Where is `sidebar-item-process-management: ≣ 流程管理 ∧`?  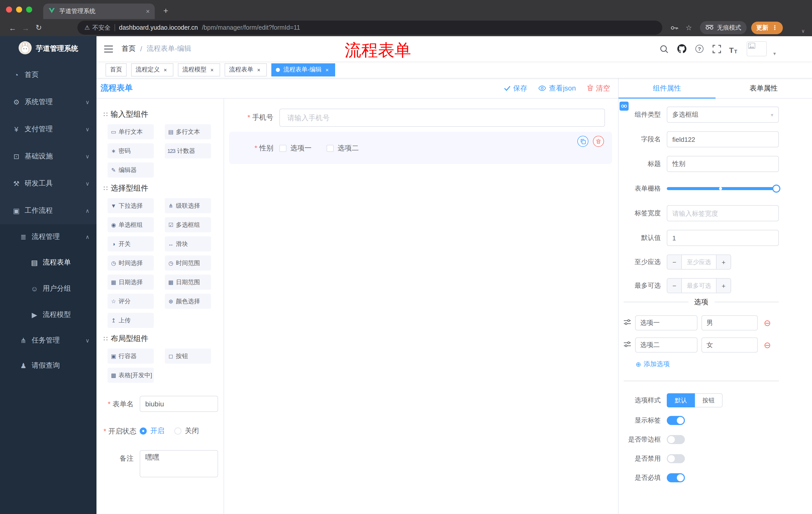 sidebar-item-process-management: ≣ 流程管理 ∧ is located at coordinates (48, 237).